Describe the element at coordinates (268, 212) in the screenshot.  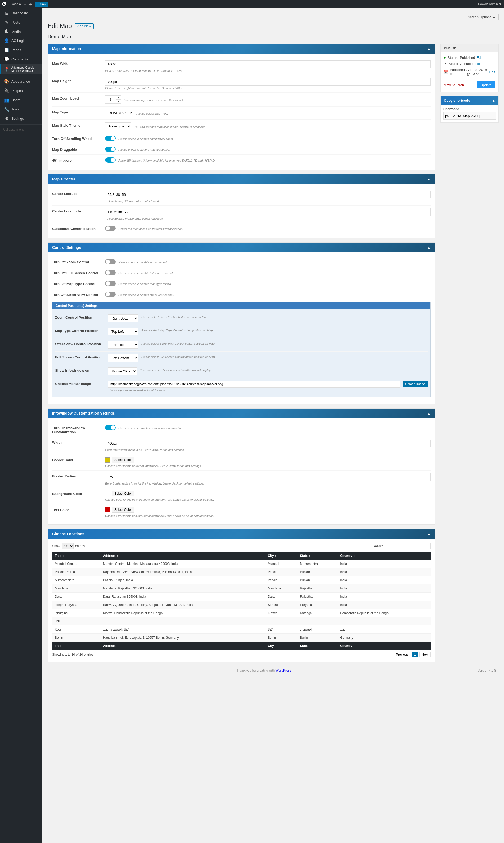
I see `center-longitude-input` at that location.